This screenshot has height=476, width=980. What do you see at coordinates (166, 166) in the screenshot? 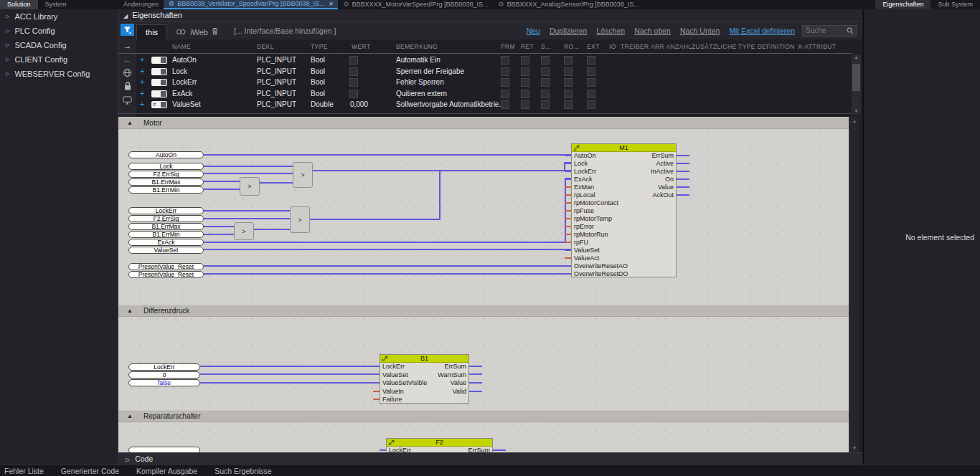
I see `diagram-input-box-lock: Lock` at bounding box center [166, 166].